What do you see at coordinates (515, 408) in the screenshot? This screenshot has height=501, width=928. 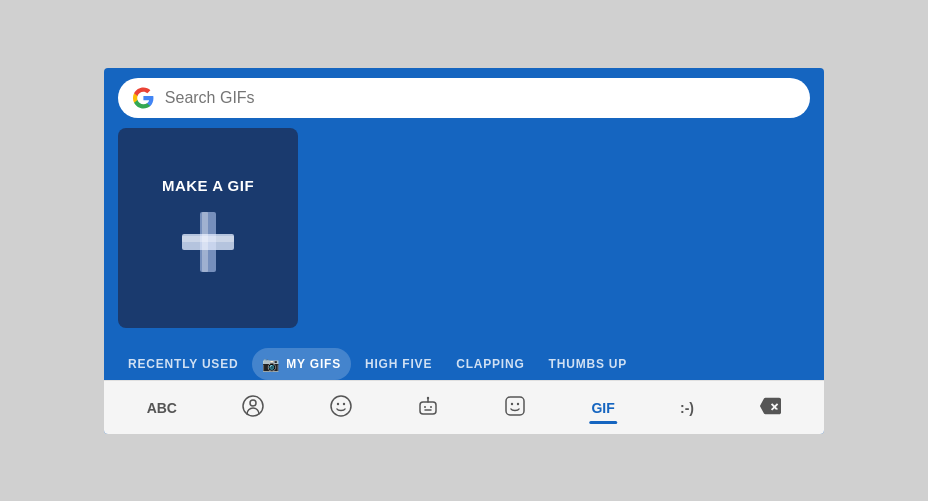 I see `face-icon` at bounding box center [515, 408].